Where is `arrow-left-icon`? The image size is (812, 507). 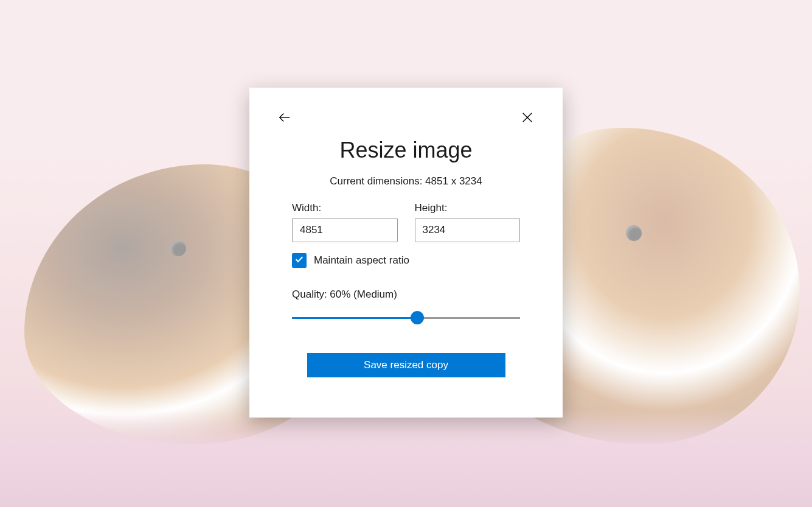
arrow-left-icon is located at coordinates (285, 118).